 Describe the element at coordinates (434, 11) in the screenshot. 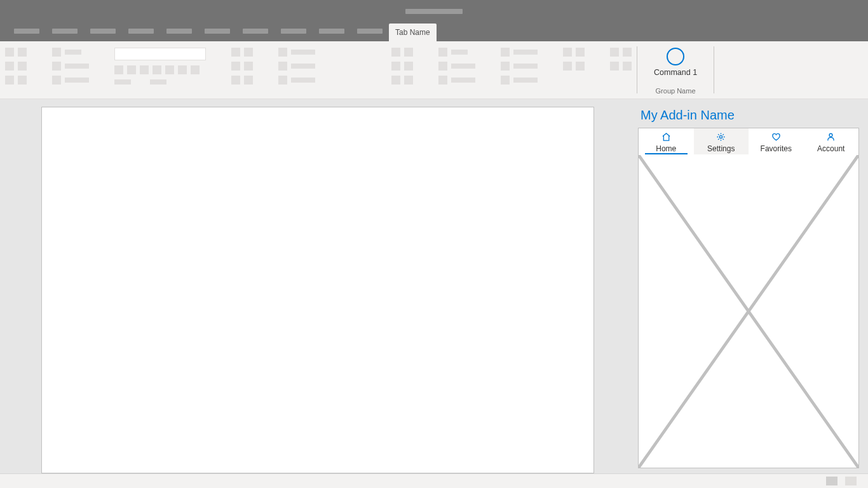

I see `titlebar-placeholder` at that location.